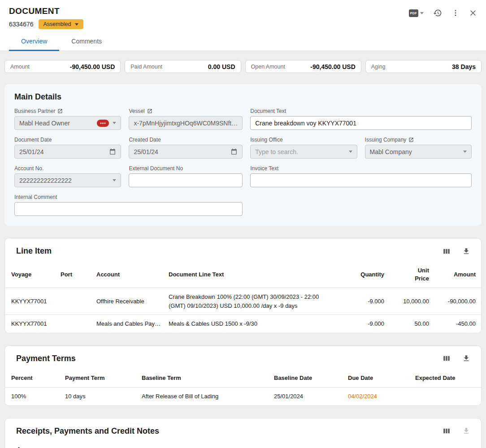  What do you see at coordinates (456, 13) in the screenshot?
I see `kebab-menu-icon` at bounding box center [456, 13].